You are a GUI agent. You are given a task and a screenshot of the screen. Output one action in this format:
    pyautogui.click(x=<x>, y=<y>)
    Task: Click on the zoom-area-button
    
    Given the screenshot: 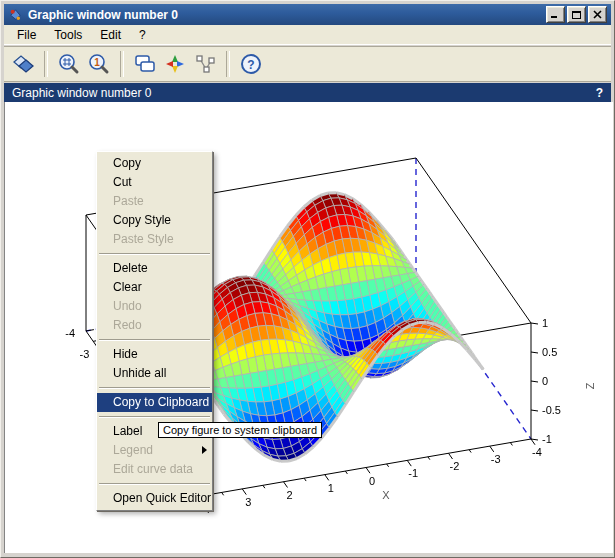 What is the action you would take?
    pyautogui.click(x=69, y=64)
    